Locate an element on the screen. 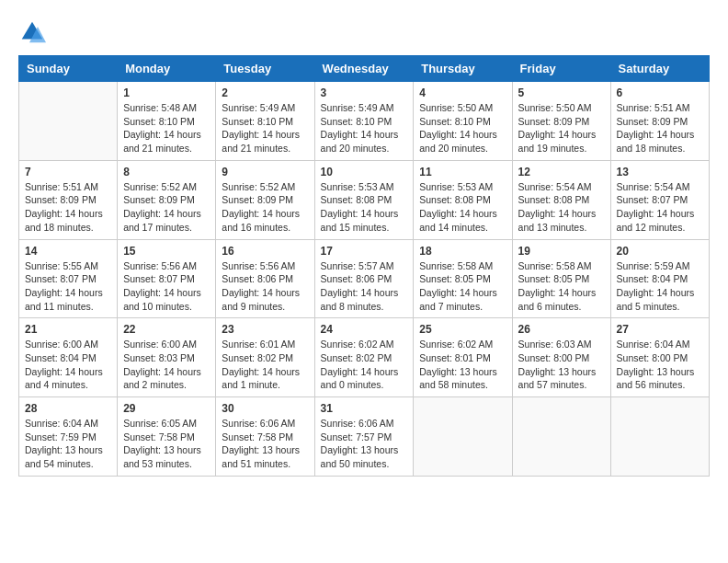  calendar-week-row: 1Sunrise: 5:48 AM Sunset: 8:10 PM Daylig… is located at coordinates (364, 121).